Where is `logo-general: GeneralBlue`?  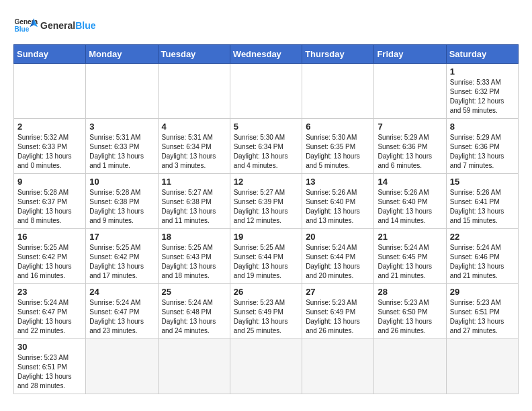
logo-general: GeneralBlue is located at coordinates (68, 26).